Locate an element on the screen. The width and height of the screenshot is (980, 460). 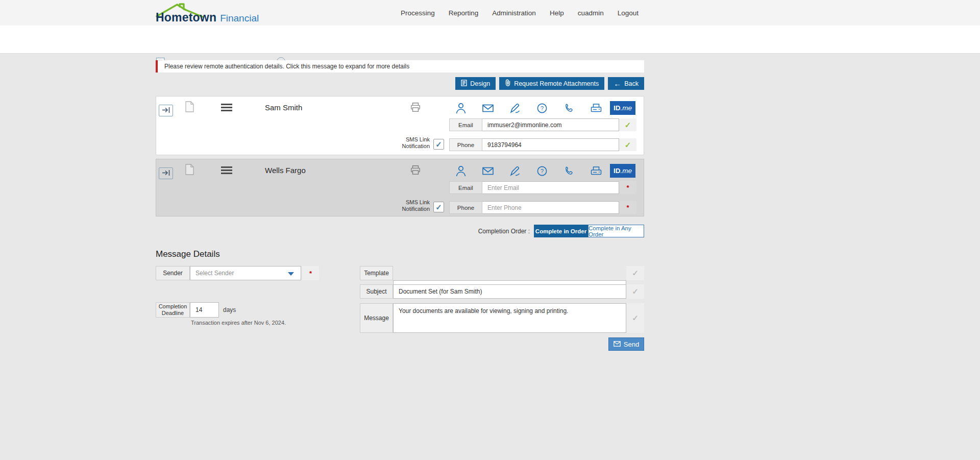
sender-select: Select Sender is located at coordinates (246, 273).